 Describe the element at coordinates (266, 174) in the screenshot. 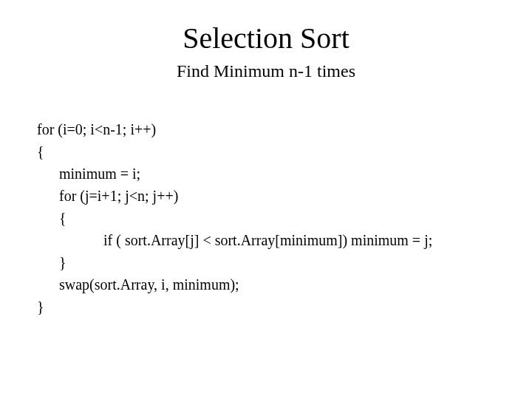

I see `code-line: minimum = i;` at that location.